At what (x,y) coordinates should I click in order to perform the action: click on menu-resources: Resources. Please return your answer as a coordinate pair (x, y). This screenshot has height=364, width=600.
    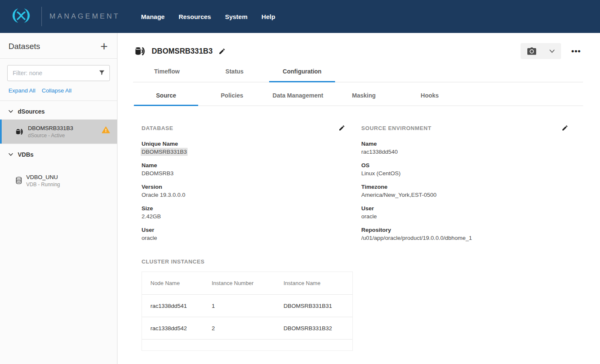
    Looking at the image, I should click on (195, 17).